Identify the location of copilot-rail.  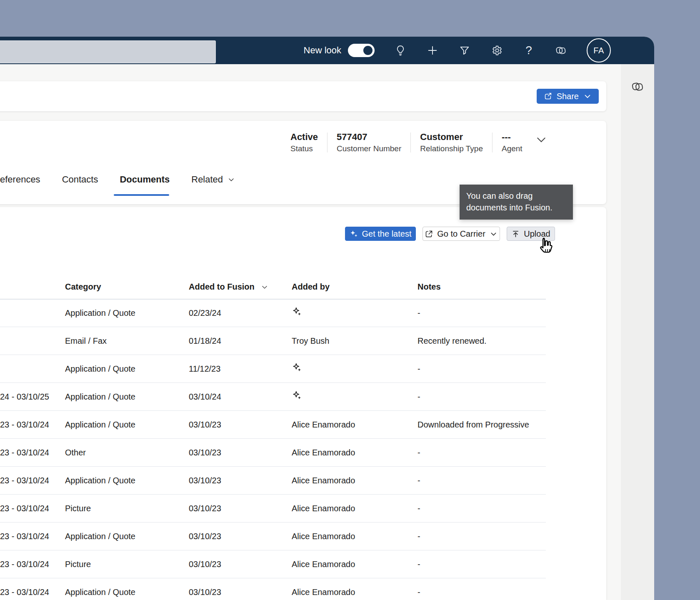
(638, 332).